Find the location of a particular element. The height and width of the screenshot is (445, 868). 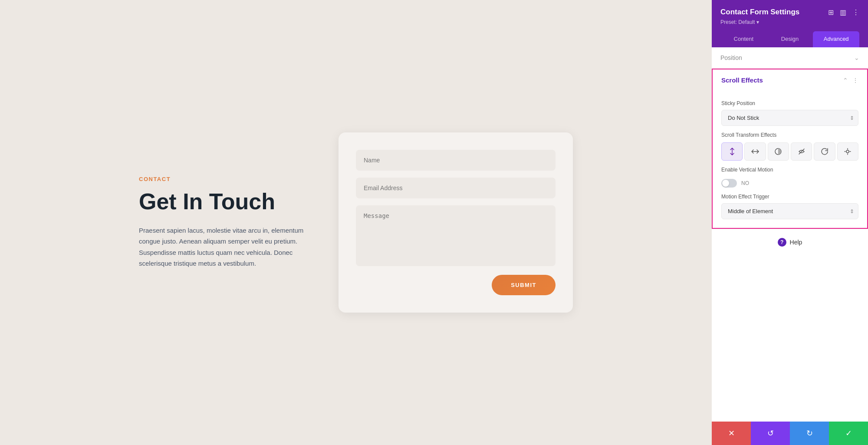

blur-icon-btn is located at coordinates (801, 152).